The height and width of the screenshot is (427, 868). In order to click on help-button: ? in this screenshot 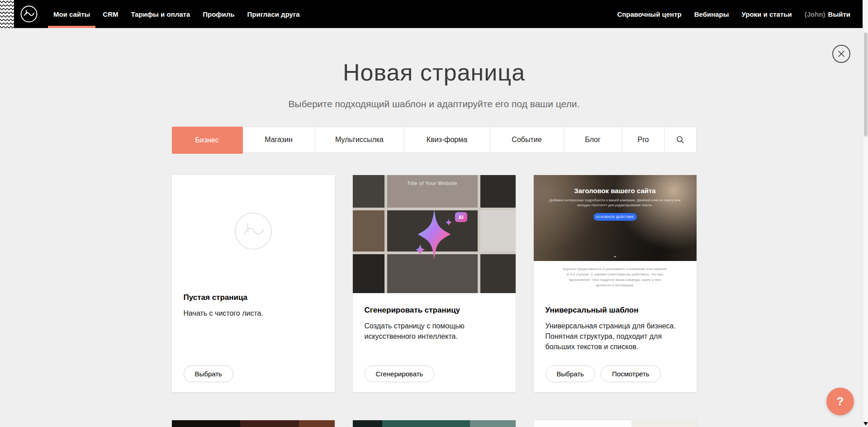, I will do `click(840, 402)`.